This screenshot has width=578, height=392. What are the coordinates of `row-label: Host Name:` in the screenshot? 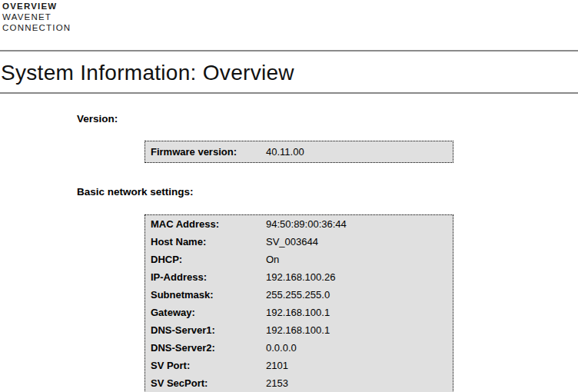 It's located at (203, 241).